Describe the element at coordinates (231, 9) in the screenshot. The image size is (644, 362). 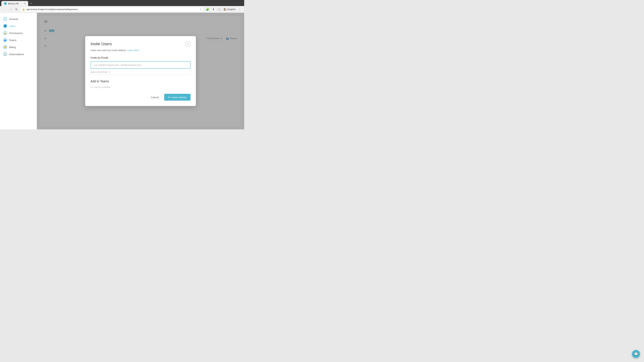
I see `incognito-label: Incognito` at that location.